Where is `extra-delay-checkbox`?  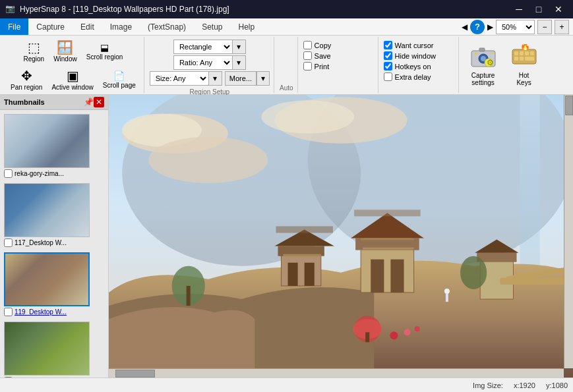
extra-delay-checkbox is located at coordinates (388, 76).